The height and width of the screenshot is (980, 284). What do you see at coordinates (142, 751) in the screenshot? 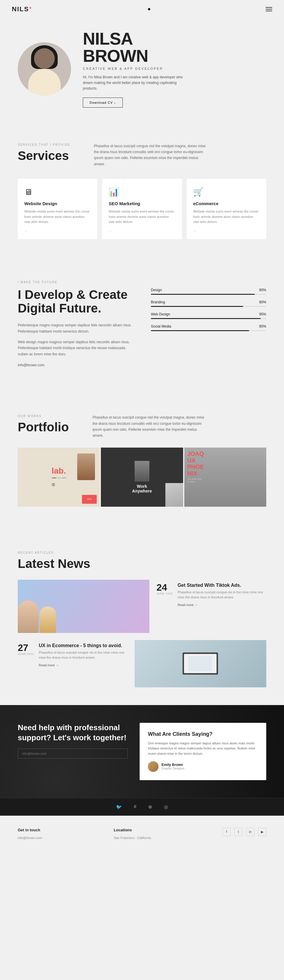
I see `cta-section: Need help with professional support? Let…` at bounding box center [142, 751].